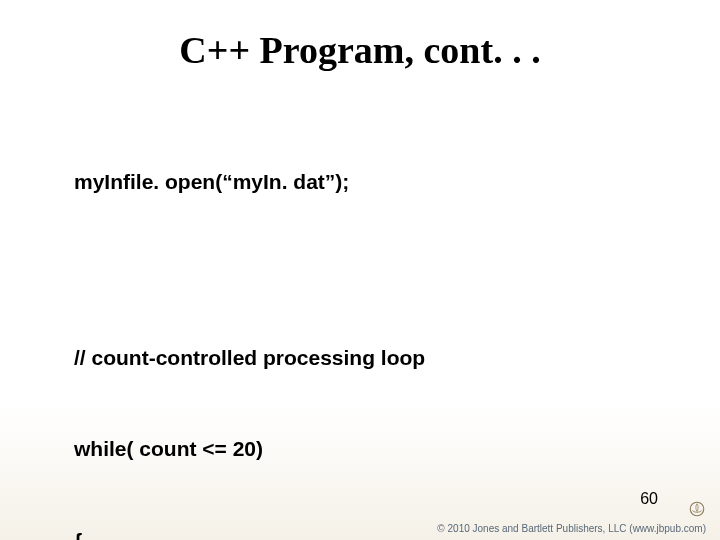 The image size is (720, 540). What do you see at coordinates (366, 449) in the screenshot?
I see `code-line-while: while( count <= 20)` at bounding box center [366, 449].